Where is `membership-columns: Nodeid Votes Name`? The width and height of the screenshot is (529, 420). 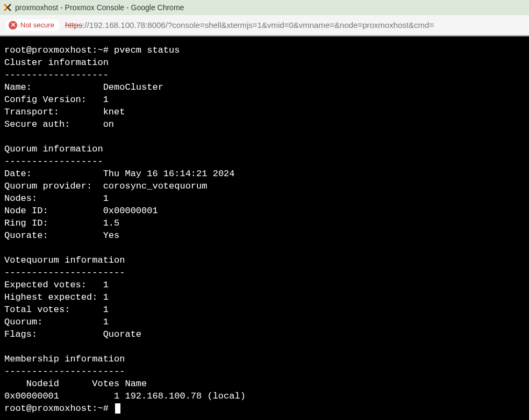
membership-columns: Nodeid Votes Name is located at coordinates (75, 383).